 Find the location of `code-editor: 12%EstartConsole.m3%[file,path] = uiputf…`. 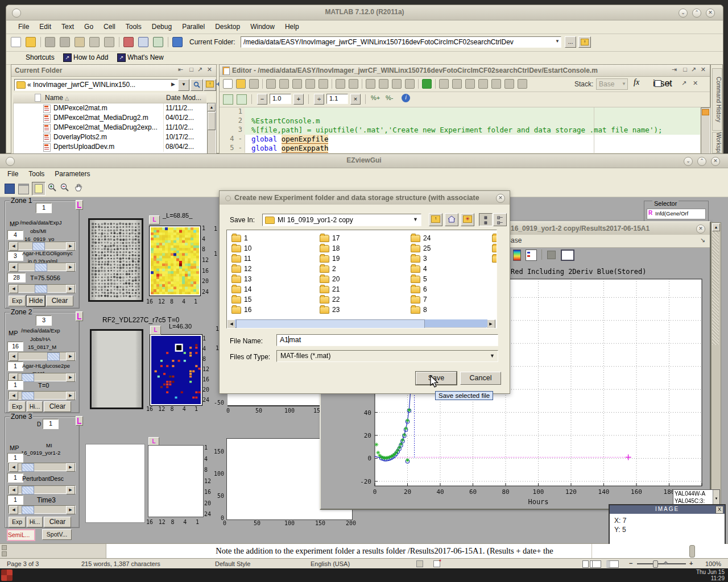

code-editor: 12%EstartConsole.m3%[file,path] = uiputf… is located at coordinates (460, 130).